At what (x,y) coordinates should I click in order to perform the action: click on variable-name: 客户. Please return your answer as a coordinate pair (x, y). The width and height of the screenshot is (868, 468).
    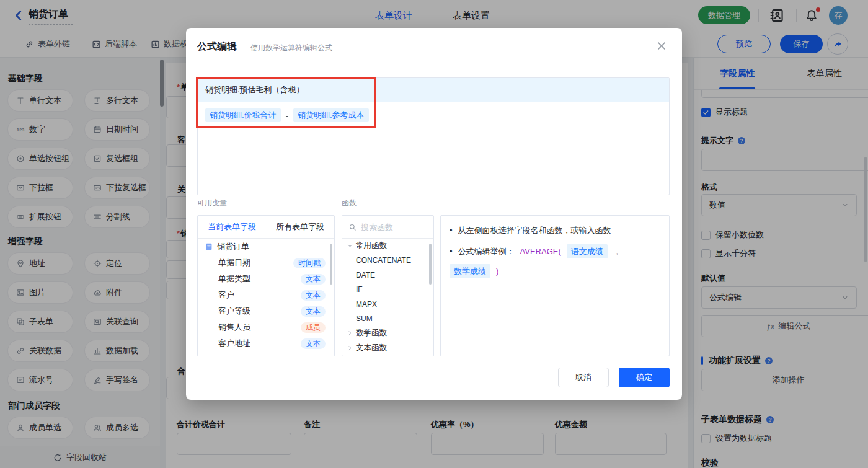
    Looking at the image, I should click on (226, 295).